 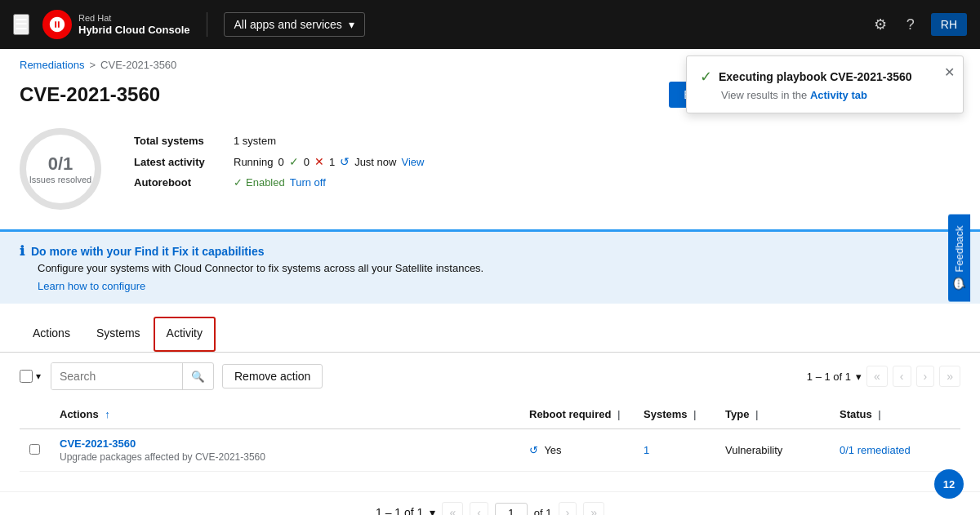 What do you see at coordinates (577, 451) in the screenshot?
I see `reboot-cell: ↺ Yes` at bounding box center [577, 451].